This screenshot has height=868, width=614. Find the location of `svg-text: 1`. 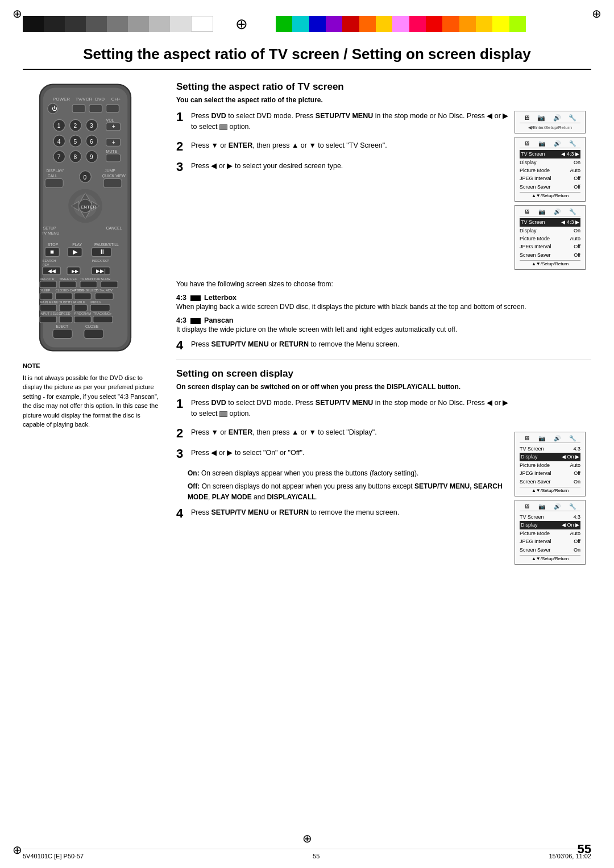

svg-text: 1 is located at coordinates (59, 126).